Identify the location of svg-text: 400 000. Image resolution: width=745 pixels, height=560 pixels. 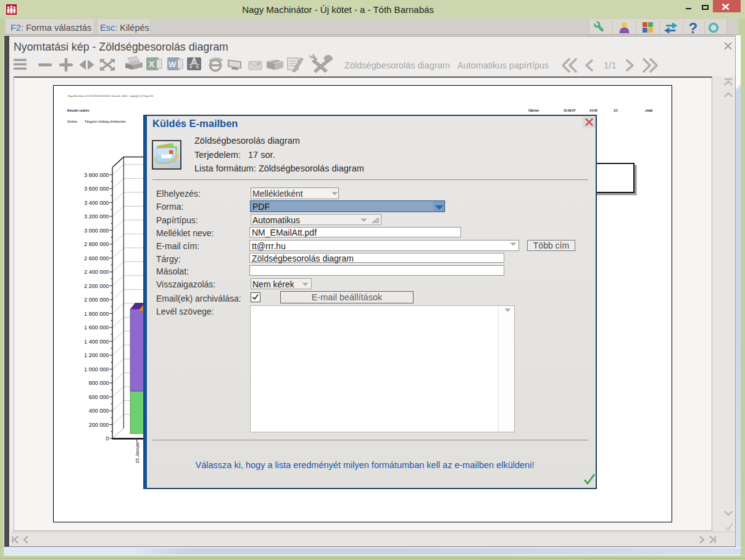
(99, 411).